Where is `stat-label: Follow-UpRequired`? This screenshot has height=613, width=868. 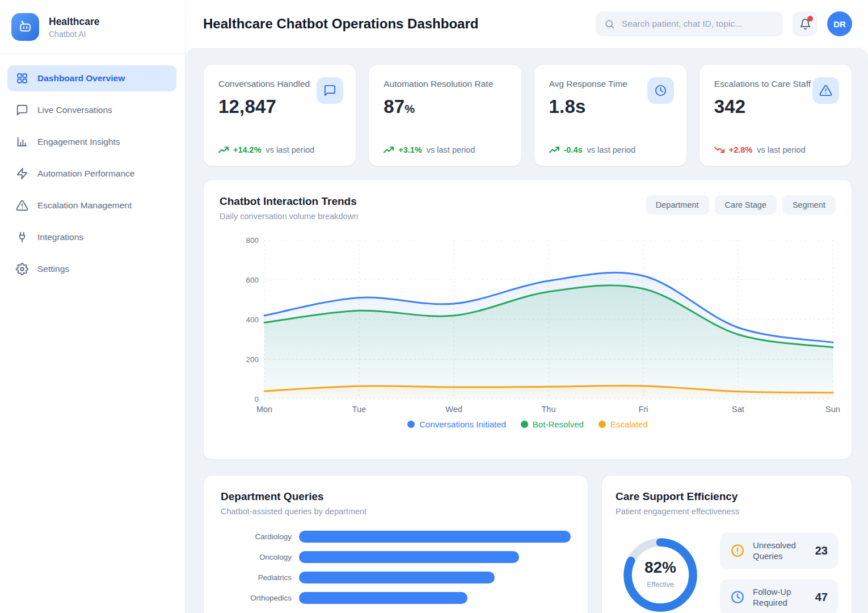 stat-label: Follow-UpRequired is located at coordinates (780, 597).